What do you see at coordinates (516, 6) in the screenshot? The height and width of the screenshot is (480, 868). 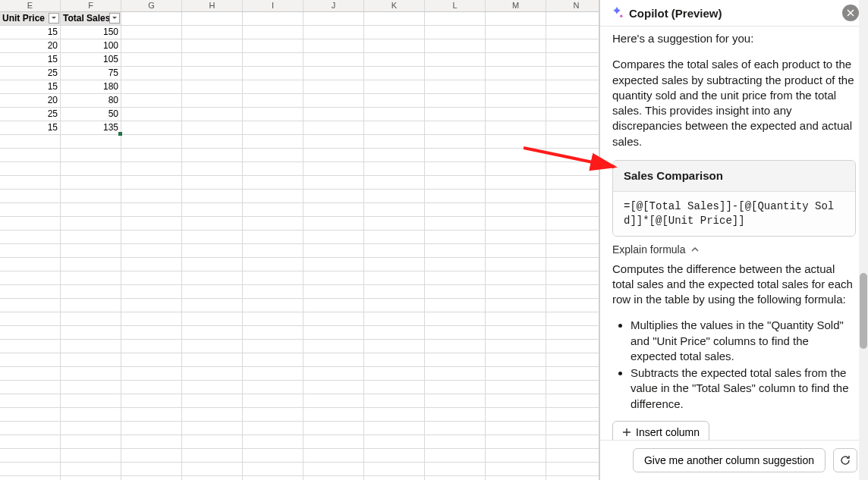 I see `col-header: M` at bounding box center [516, 6].